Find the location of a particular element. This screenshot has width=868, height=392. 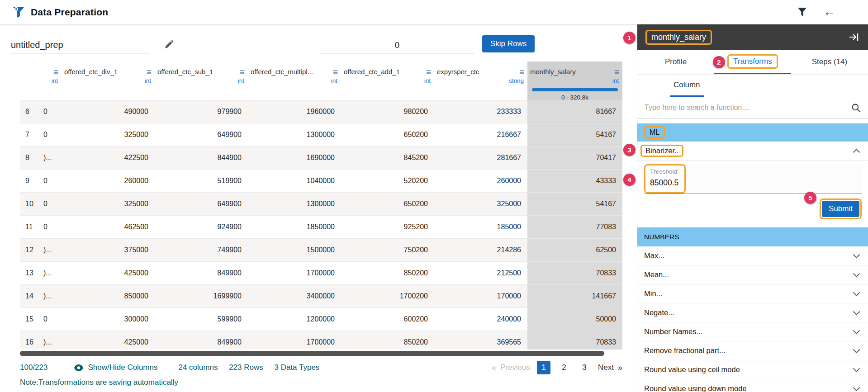

previous-label: Previous is located at coordinates (515, 368).